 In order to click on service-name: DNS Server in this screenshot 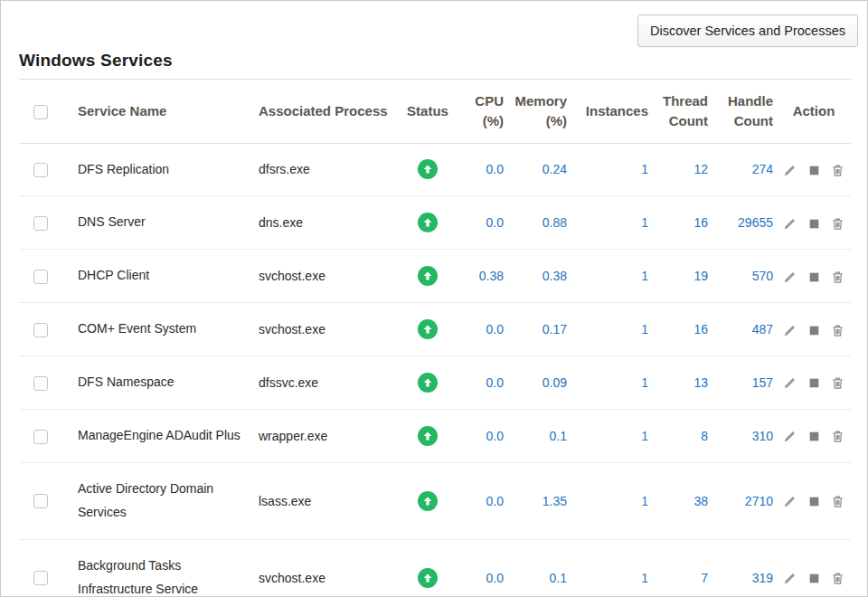, I will do `click(155, 223)`.